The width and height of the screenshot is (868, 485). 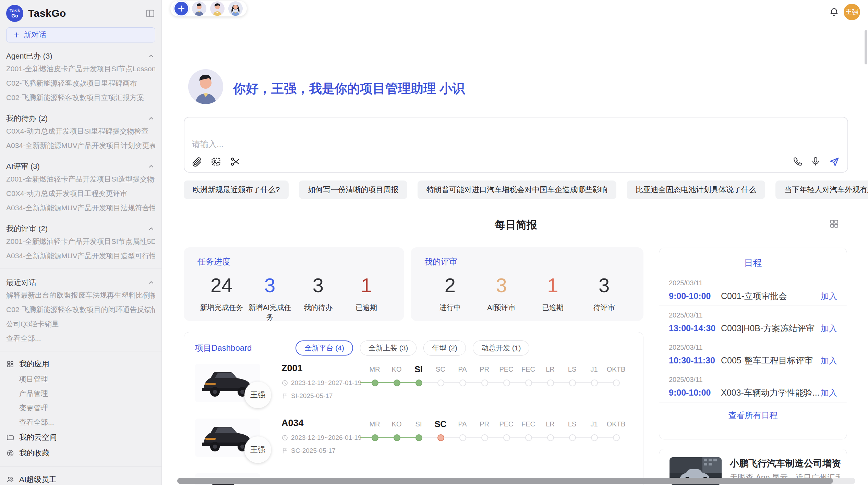 What do you see at coordinates (413, 385) in the screenshot?
I see `table-row: 王强 Z001 2023-12-19~2027-01-19 SI-2025-05…` at bounding box center [413, 385].